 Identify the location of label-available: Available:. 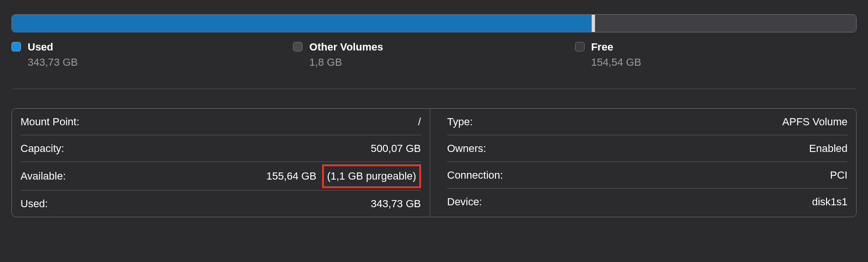
(43, 176).